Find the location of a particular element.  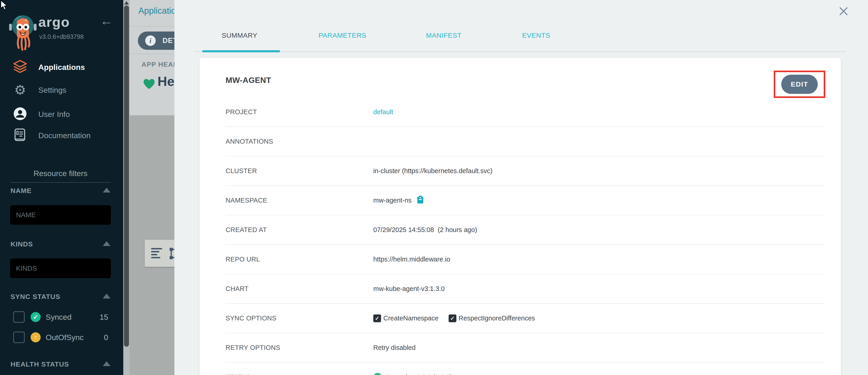

synced-label: Synced is located at coordinates (59, 317).